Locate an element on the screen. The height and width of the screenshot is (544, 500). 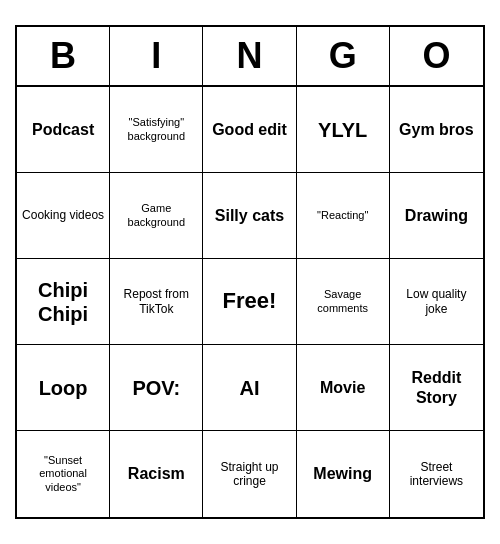
bingo-cell-9: Drawing is located at coordinates (436, 216).